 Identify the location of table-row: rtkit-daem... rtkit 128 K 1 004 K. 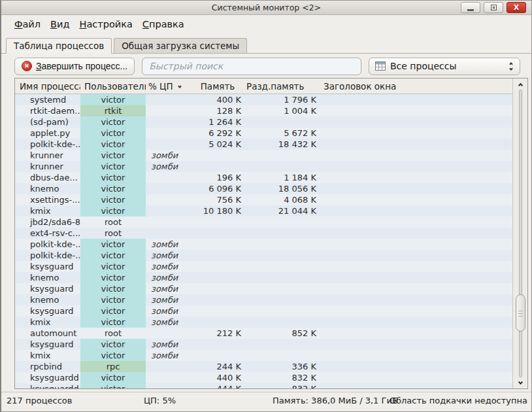
(264, 111).